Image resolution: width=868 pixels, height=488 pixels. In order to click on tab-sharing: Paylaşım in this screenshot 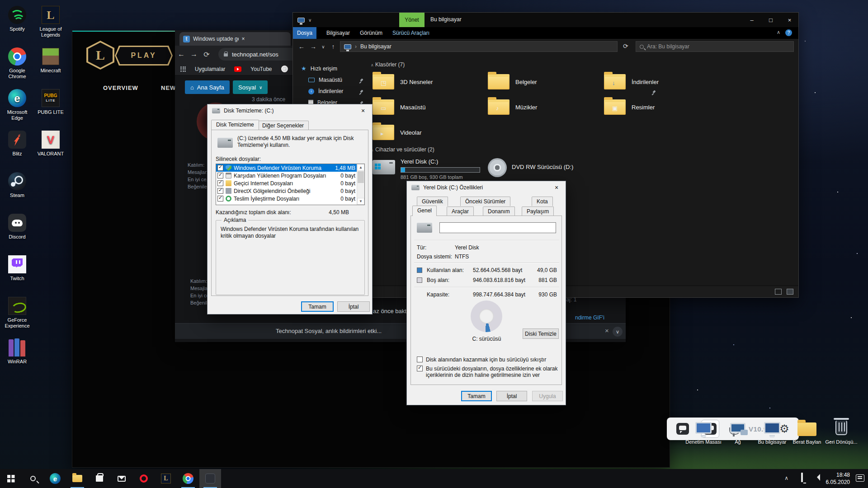, I will do `click(538, 211)`.